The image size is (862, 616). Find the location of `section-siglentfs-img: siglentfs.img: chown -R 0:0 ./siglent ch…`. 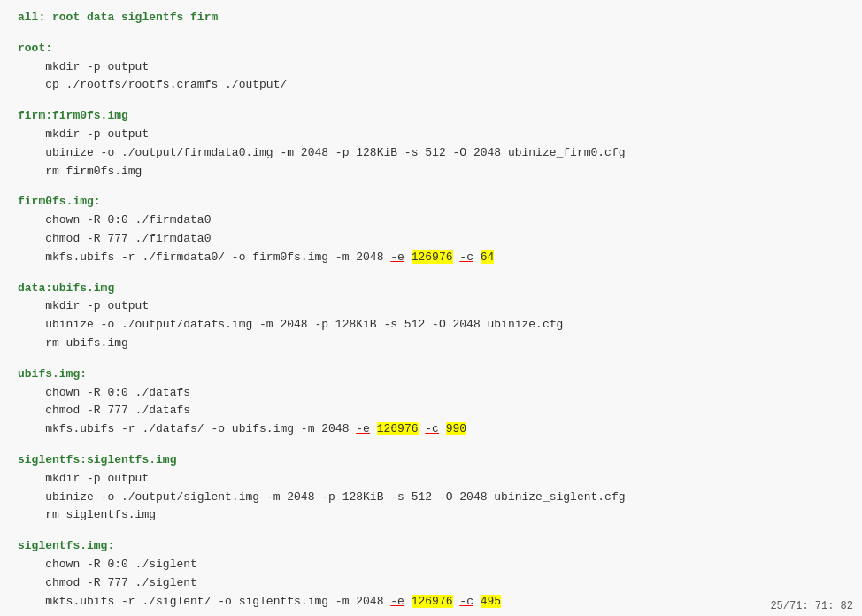

section-siglentfs-img: siglentfs.img: chown -R 0:0 ./siglent ch… is located at coordinates (431, 577).